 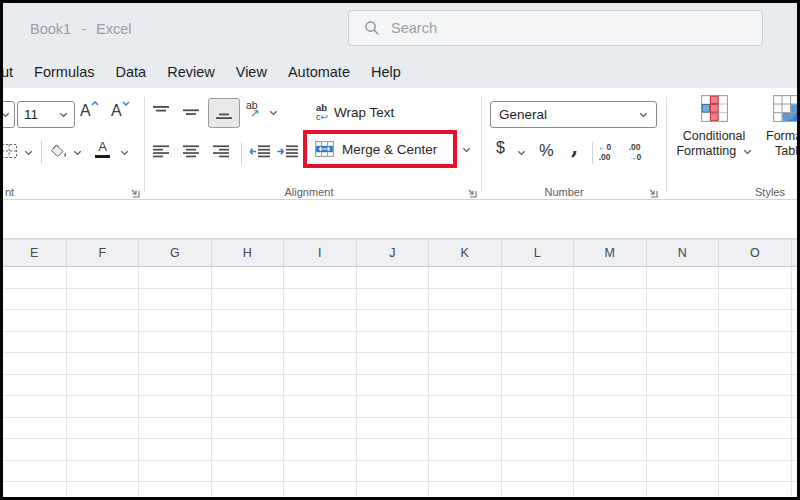 I want to click on column-header-i: I, so click(x=320, y=253).